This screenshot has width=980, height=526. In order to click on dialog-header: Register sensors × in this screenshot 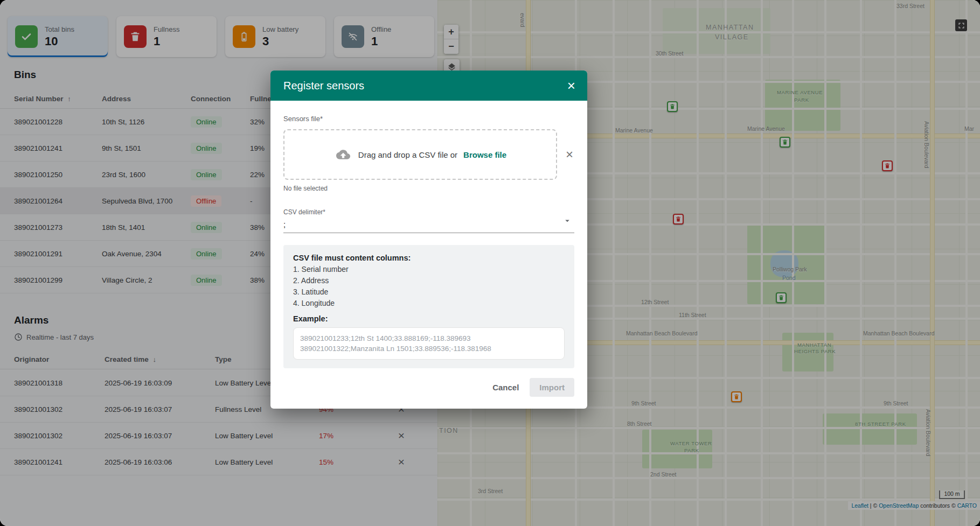, I will do `click(429, 86)`.